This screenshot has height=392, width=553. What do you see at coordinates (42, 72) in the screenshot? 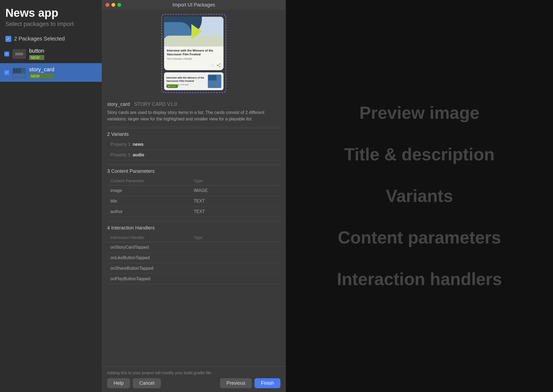
I see `package-info-story-card: story_card NEW` at bounding box center [42, 72].